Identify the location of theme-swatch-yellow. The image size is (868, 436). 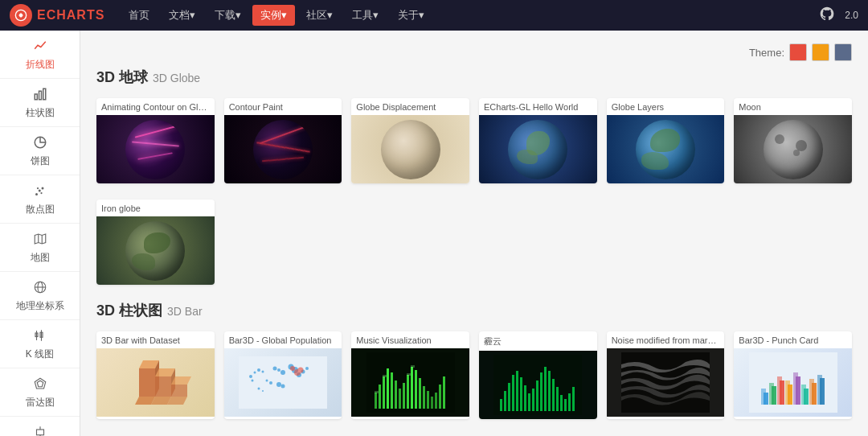
(821, 52).